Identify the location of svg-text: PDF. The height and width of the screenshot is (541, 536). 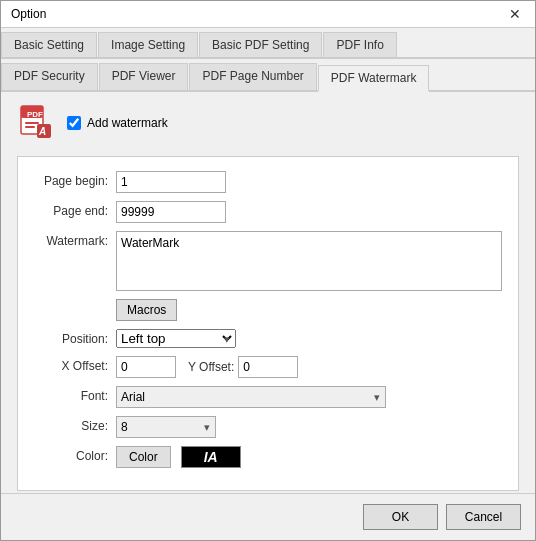
(35, 114).